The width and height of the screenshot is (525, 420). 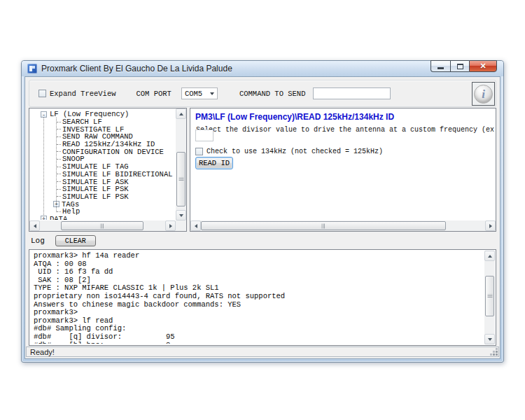 I want to click on resize-grip-icon, so click(x=497, y=354).